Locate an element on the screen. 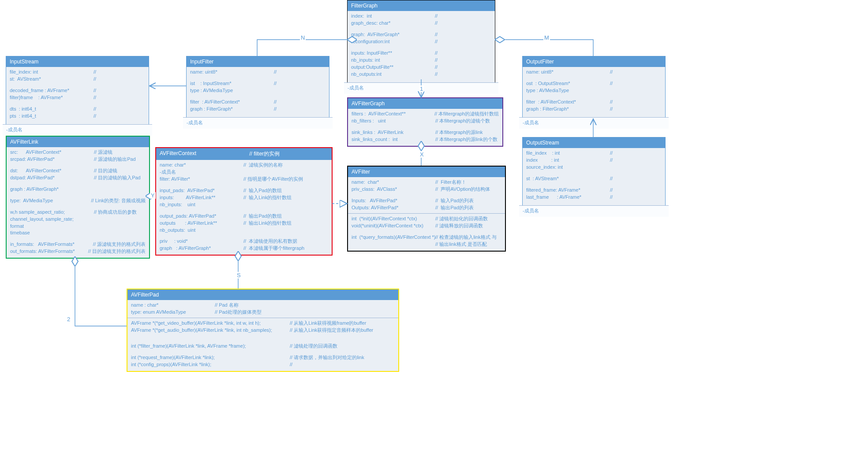 The height and width of the screenshot is (471, 868). field-decl: source_index: int is located at coordinates (568, 167).